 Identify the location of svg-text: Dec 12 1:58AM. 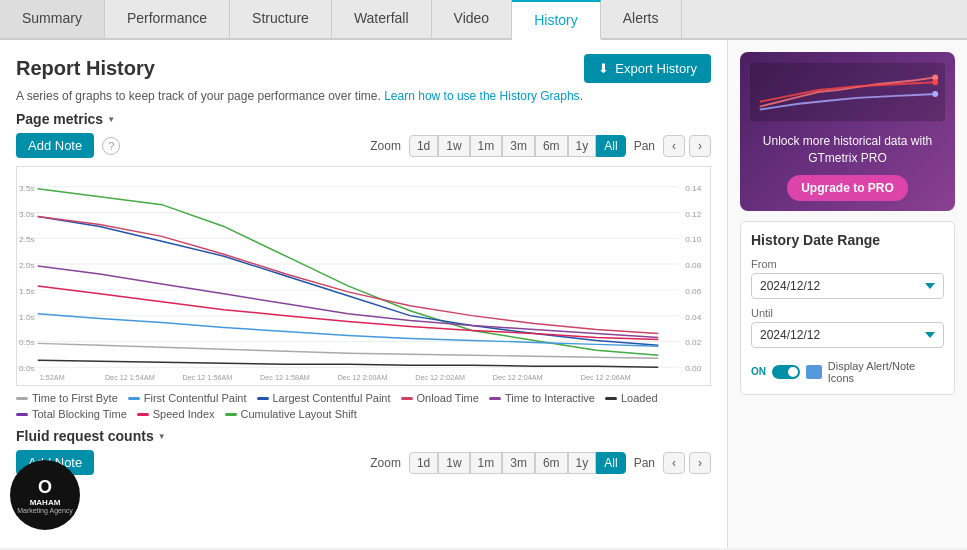
(285, 378).